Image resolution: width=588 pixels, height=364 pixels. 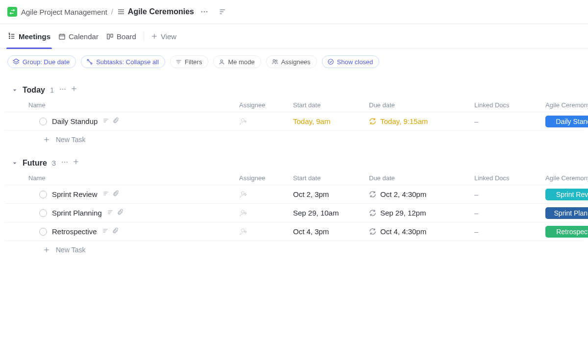 I want to click on start-date-cell: Oct 2, 3pm, so click(x=329, y=194).